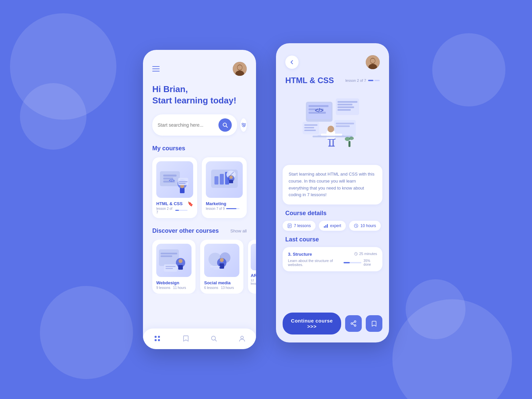  Describe the element at coordinates (224, 206) in the screenshot. I see `course-card-marketing-info: Marketing lesson 7 of 9` at that location.